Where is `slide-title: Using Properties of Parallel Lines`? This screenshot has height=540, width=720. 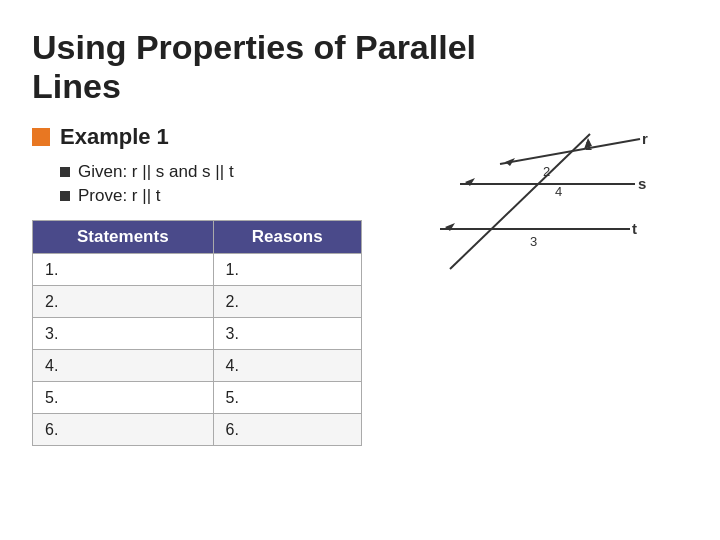
slide-title: Using Properties of Parallel Lines is located at coordinates (360, 67).